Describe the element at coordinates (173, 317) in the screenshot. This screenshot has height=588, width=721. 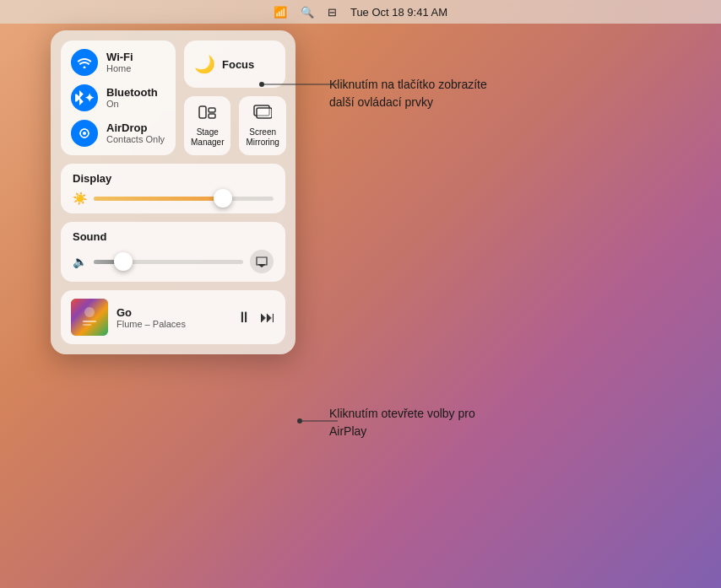
I see `now-playing-section: Go Flume – Palaces ⏸ ⏭` at that location.